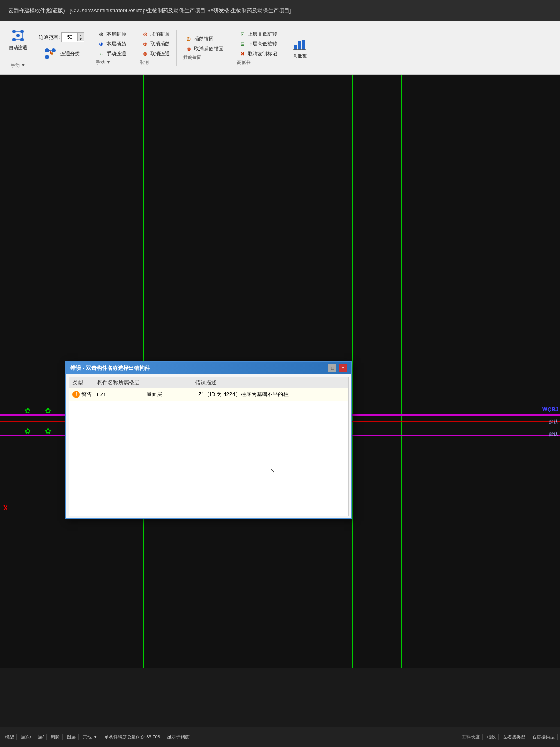 This screenshot has height=747, width=560. I want to click on connect-range-group: 连通范围: ▲ ▼ 连通分类, so click(64, 48).